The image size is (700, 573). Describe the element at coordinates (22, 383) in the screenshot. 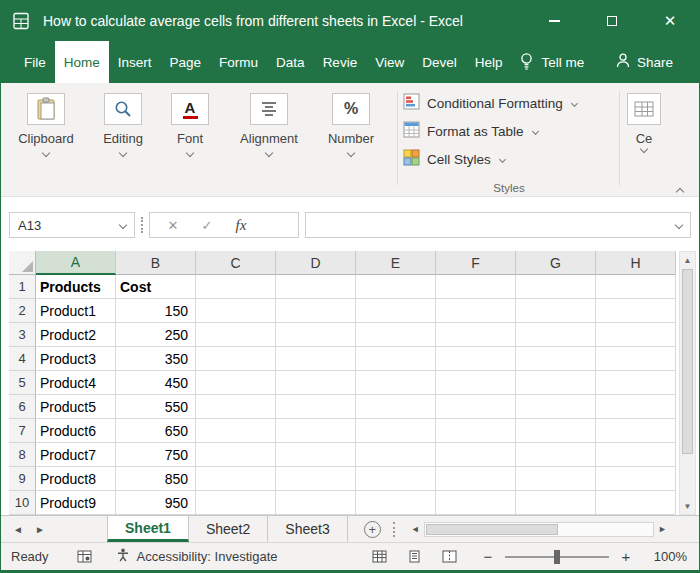

I see `row-header-5: 5` at that location.